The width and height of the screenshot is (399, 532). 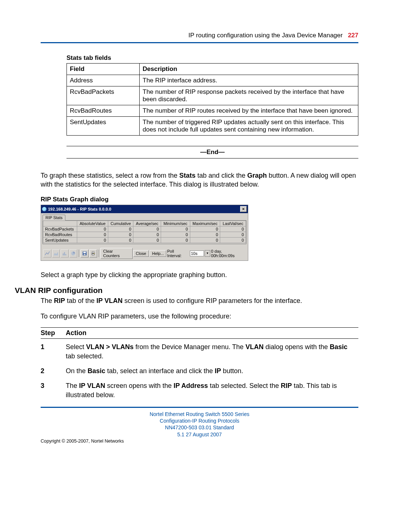 I want to click on stats-fields-table: Field Description Address The RIP interf…, so click(x=212, y=99).